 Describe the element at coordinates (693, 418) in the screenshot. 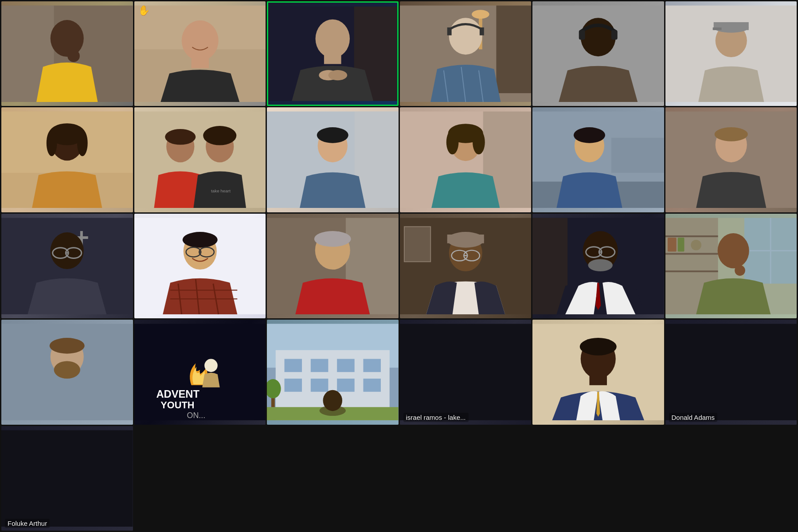

I see `participant-name-donald-adams: Donald Adams` at that location.